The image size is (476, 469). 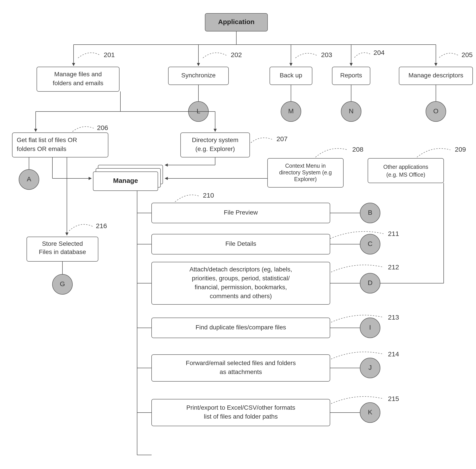 What do you see at coordinates (291, 75) in the screenshot?
I see `n203-line1: Back up` at bounding box center [291, 75].